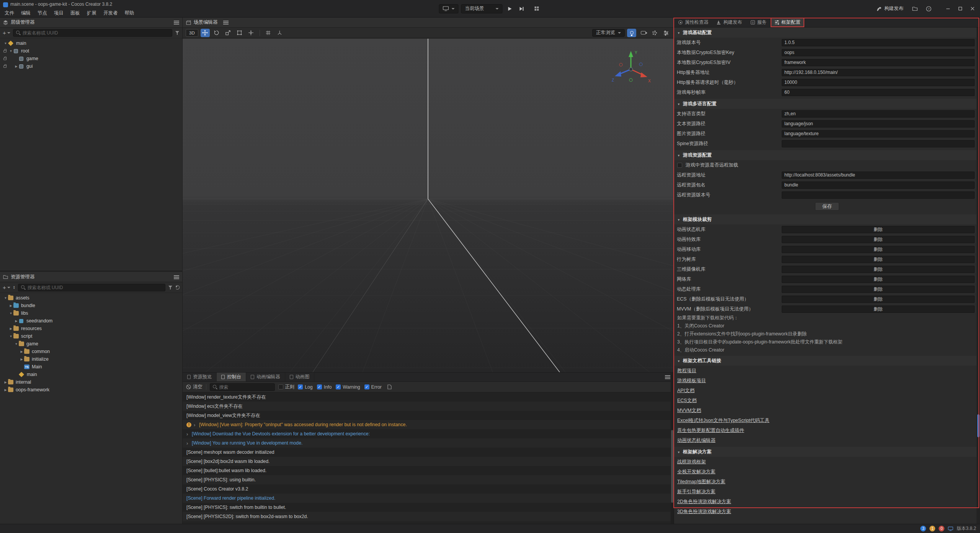 The height and width of the screenshot is (533, 980). Describe the element at coordinates (14, 288) in the screenshot. I see `sort-icon` at that location.